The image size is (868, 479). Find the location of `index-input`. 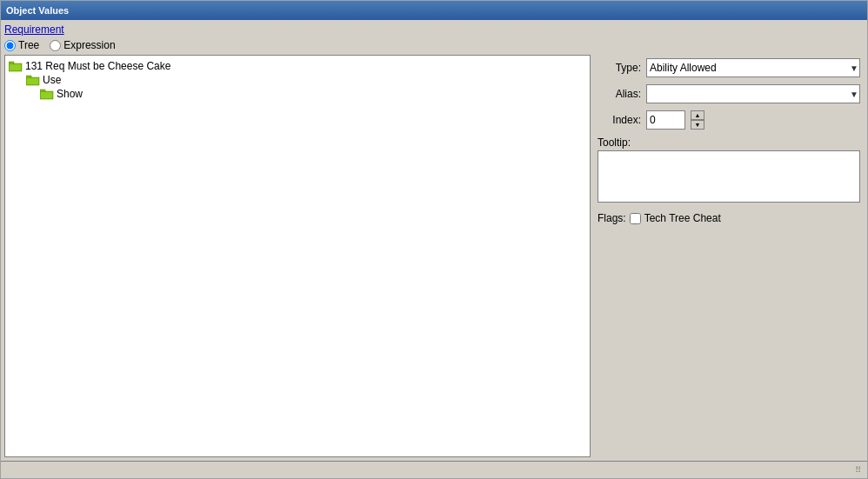

index-input is located at coordinates (666, 120).